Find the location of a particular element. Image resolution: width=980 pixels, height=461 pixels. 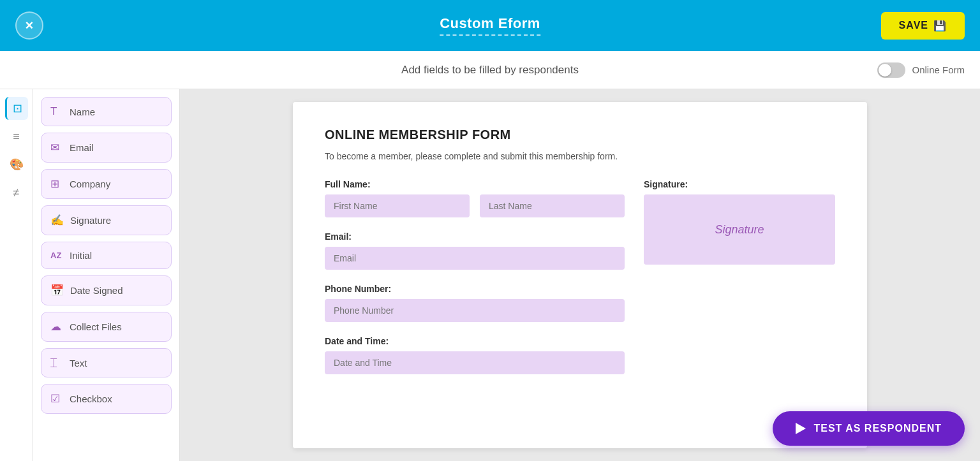

text-field-icon: ⌶ is located at coordinates (57, 363).